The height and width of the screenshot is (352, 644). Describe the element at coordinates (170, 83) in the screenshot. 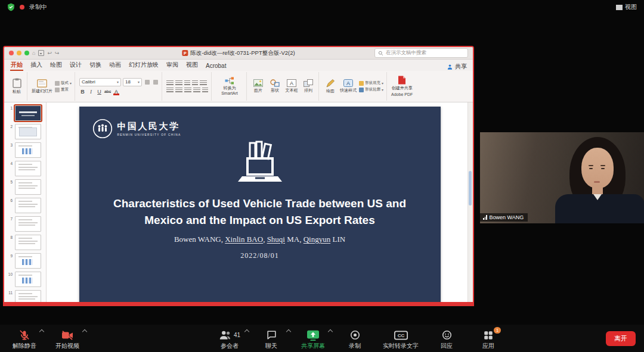

I see `bullet-list-icon` at that location.